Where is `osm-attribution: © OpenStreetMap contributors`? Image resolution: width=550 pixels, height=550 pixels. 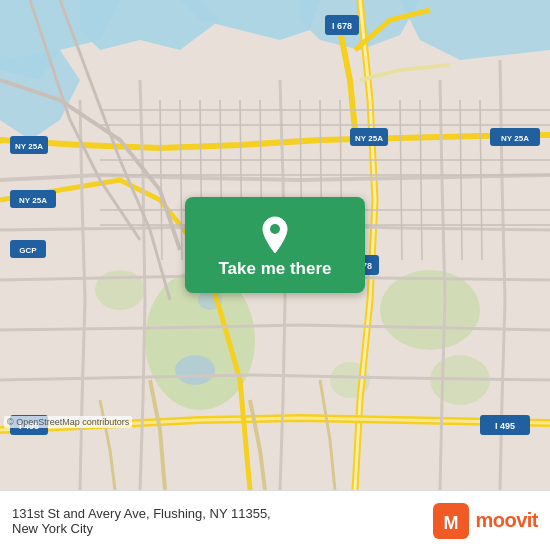 osm-attribution: © OpenStreetMap contributors is located at coordinates (68, 422).